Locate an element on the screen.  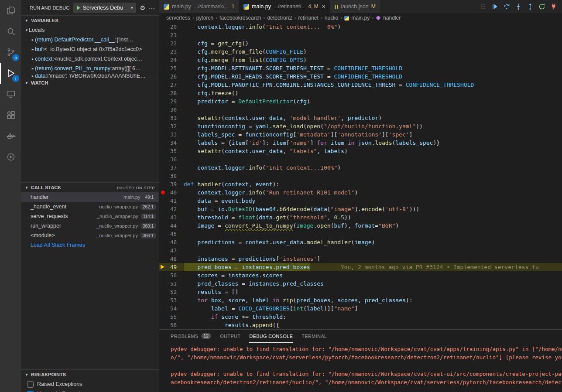
code-line: 54 label = COCO_CATEGORIES[int(label)]["… is located at coordinates (360, 309).